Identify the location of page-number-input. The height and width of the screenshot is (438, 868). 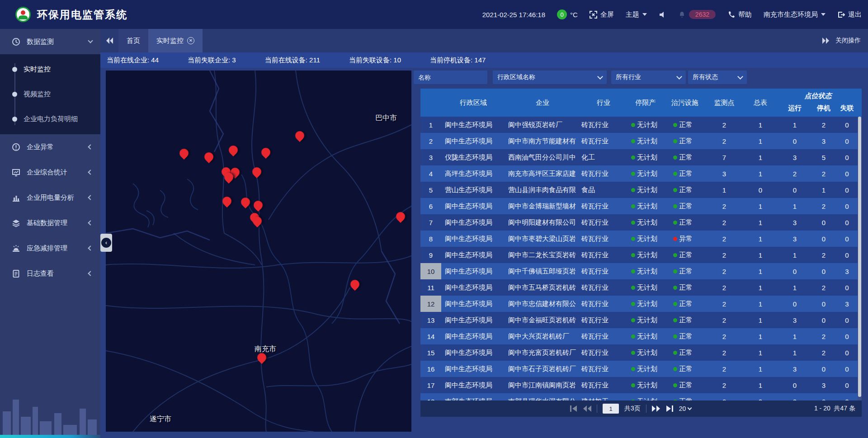
(611, 409).